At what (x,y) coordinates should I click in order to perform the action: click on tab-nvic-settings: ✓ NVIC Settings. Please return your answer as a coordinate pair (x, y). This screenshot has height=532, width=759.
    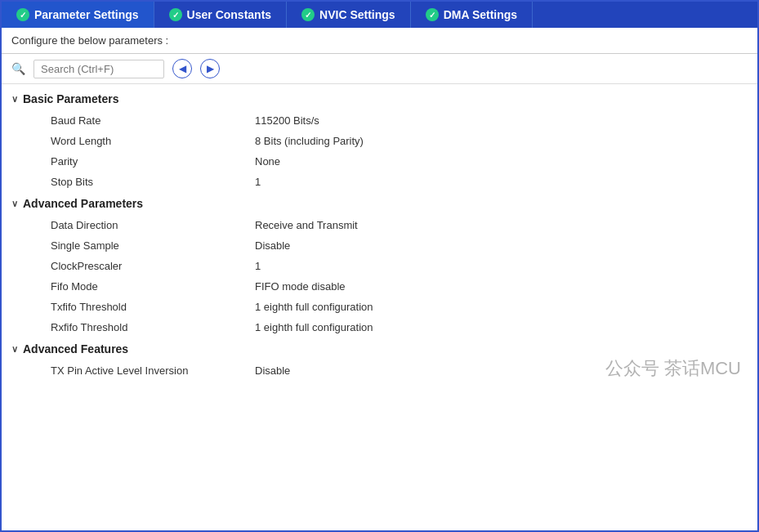
    Looking at the image, I should click on (349, 15).